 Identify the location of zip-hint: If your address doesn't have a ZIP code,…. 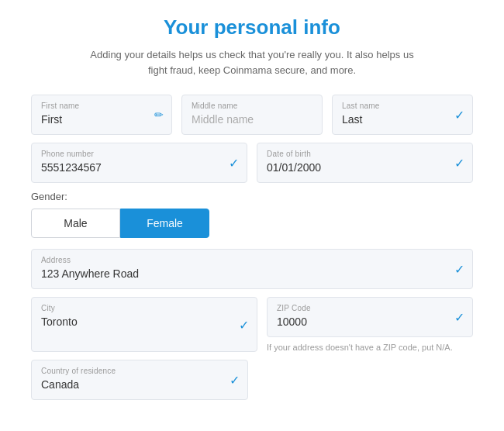
(370, 347).